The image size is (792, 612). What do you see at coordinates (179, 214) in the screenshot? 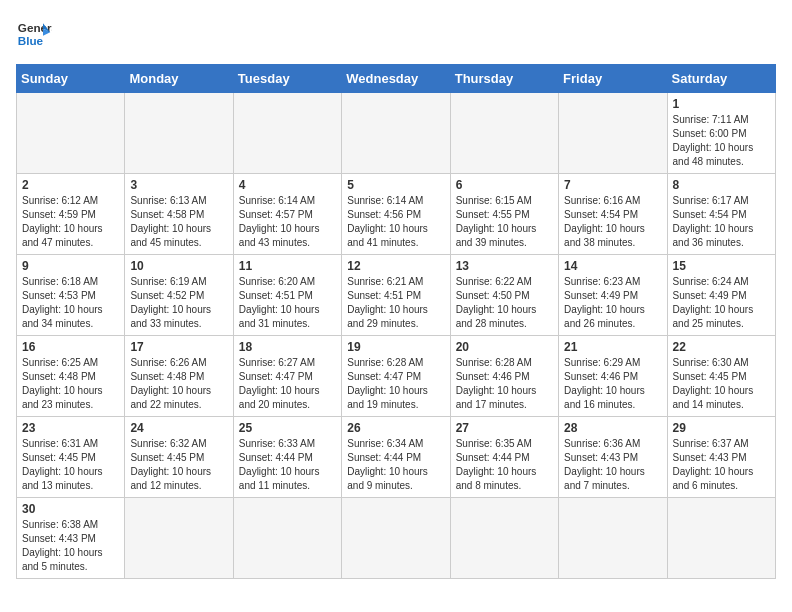
I see `calendar-cell: 3Sunrise: 6:13 AM Sunset: 4:58 PM Daylig…` at bounding box center [179, 214].